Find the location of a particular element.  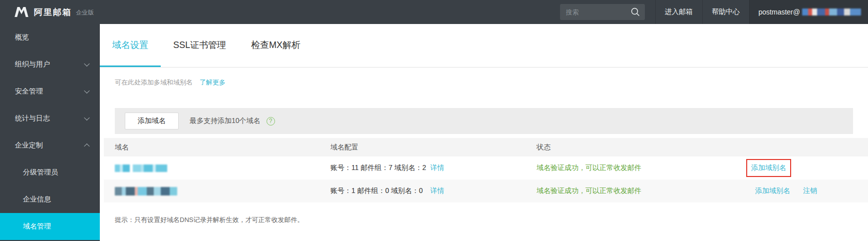

table-row: 账号：1 邮件组：0 域别名：0 详情 域名验证成功，可以正常收发邮件 添加域别… is located at coordinates (486, 191).